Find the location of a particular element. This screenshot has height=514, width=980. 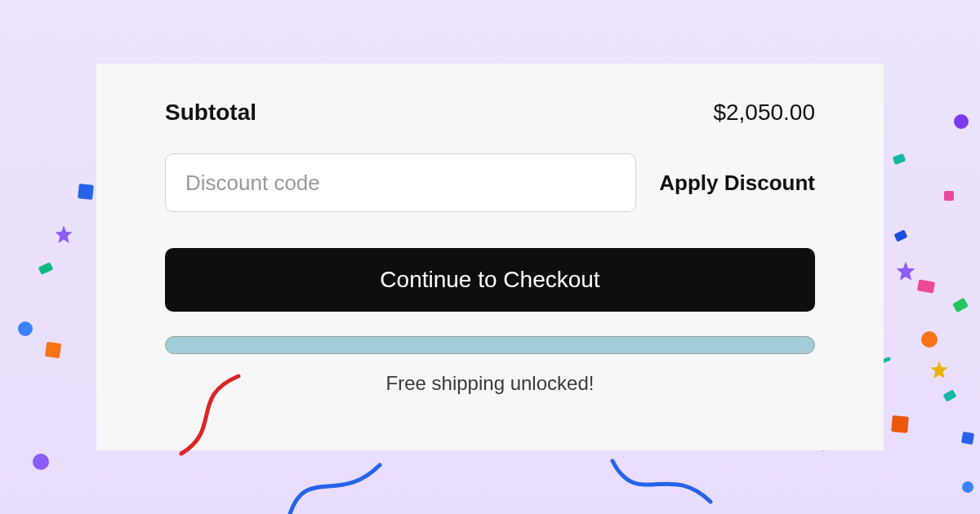

continue-to-checkout-button: Continue to Checkout is located at coordinates (490, 280).